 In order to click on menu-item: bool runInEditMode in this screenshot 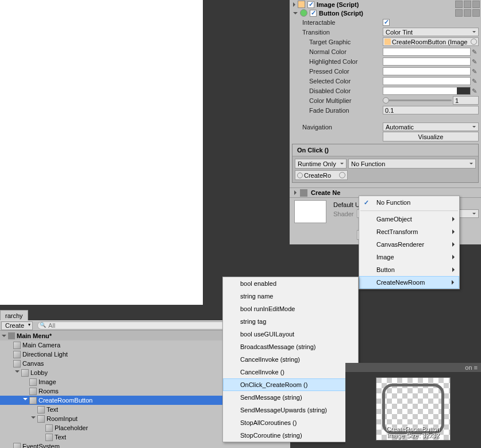, I will do `click(291, 309)`.